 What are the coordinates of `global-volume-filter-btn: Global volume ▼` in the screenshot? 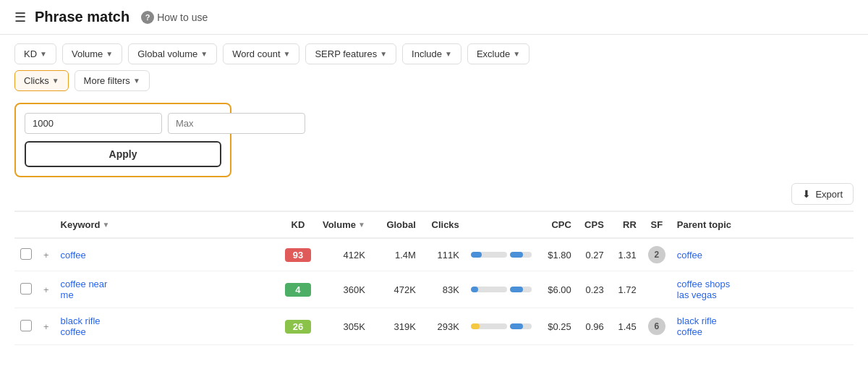 It's located at (172, 54).